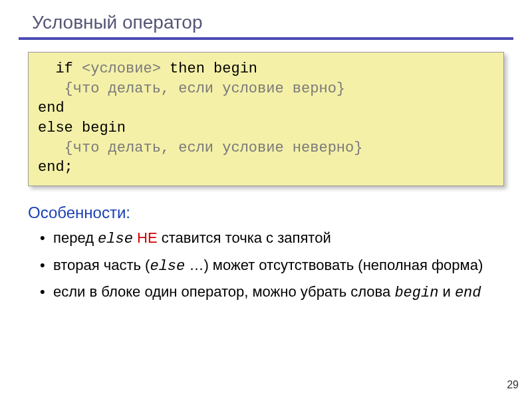 The image size is (532, 399). What do you see at coordinates (56, 168) in the screenshot?
I see `code-l6: end;` at bounding box center [56, 168].